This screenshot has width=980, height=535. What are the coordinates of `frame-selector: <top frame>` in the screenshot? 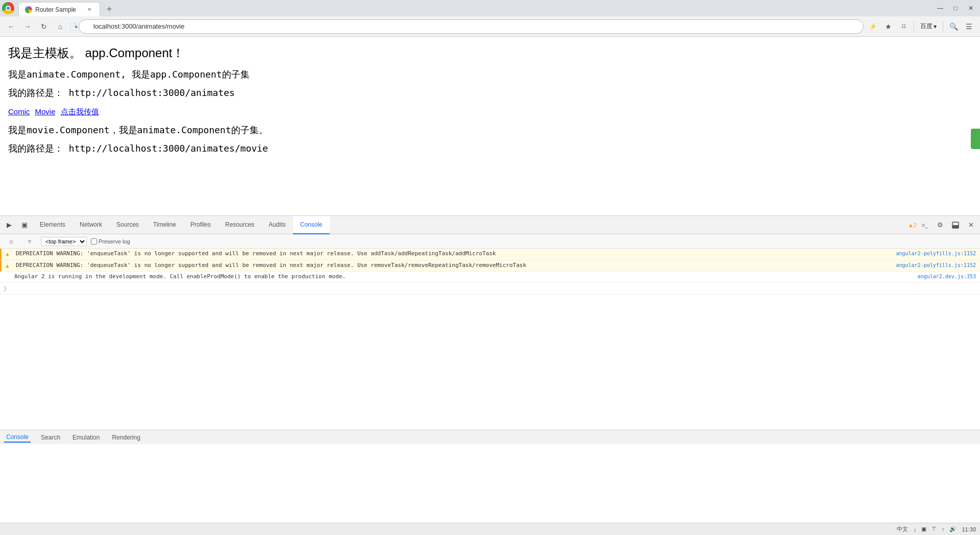 It's located at (64, 241).